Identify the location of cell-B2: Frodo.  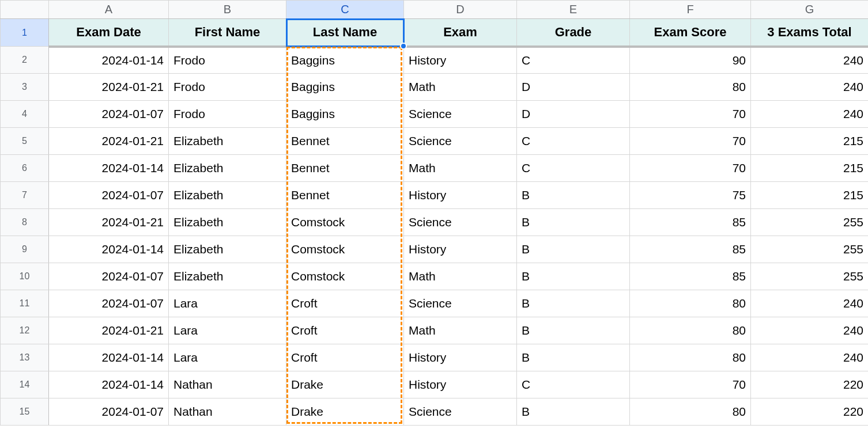
(228, 60).